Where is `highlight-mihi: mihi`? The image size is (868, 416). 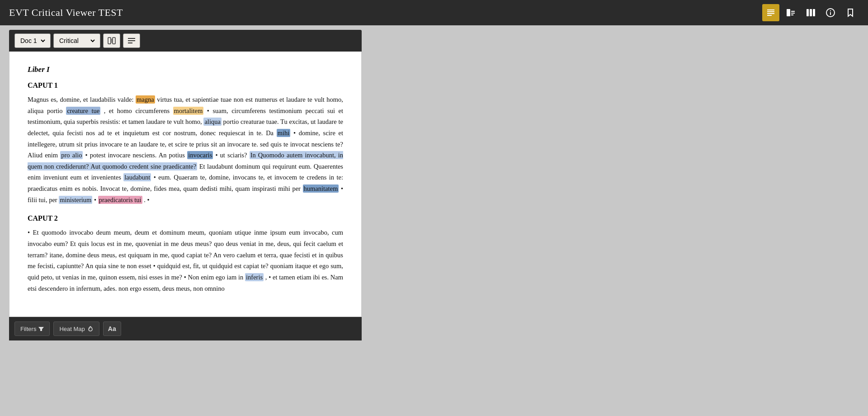 highlight-mihi: mihi is located at coordinates (284, 133).